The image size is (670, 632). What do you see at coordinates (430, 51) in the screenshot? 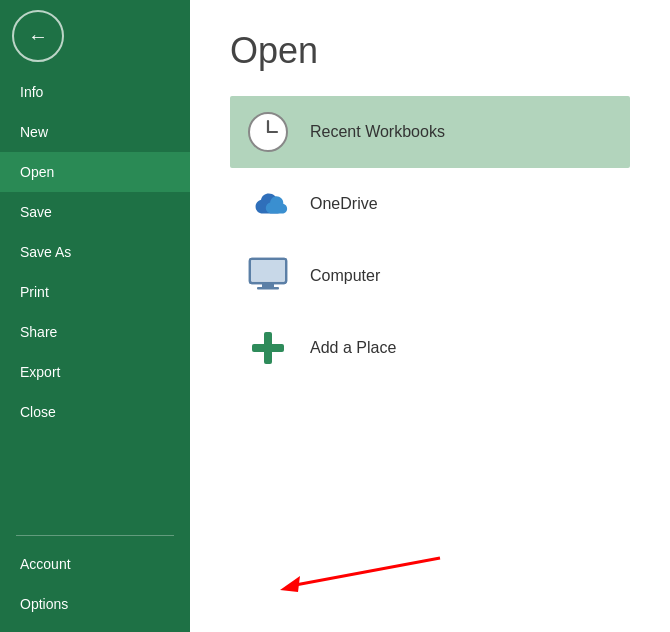
I see `page-title: Open` at bounding box center [430, 51].